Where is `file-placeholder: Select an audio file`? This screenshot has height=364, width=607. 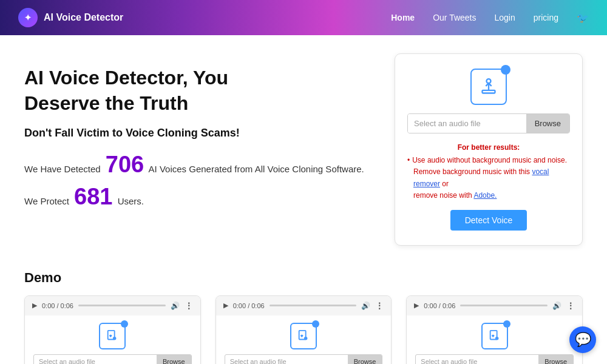 file-placeholder: Select an audio file is located at coordinates (467, 124).